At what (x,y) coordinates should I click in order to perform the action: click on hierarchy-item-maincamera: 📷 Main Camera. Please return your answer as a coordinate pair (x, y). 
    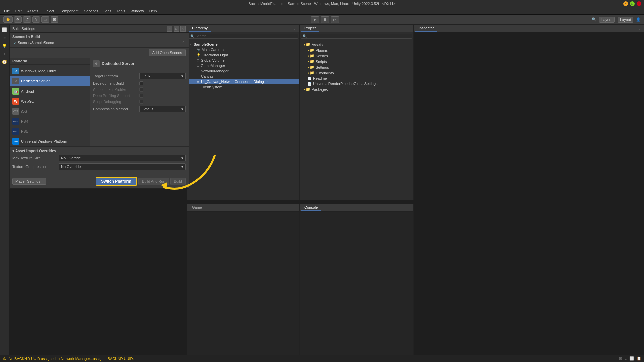
    Looking at the image, I should click on (243, 50).